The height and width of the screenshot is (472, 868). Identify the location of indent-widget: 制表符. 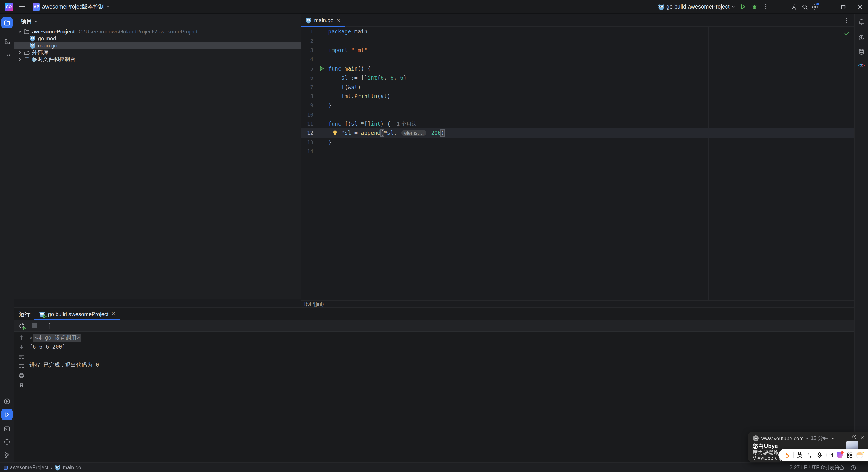
(832, 467).